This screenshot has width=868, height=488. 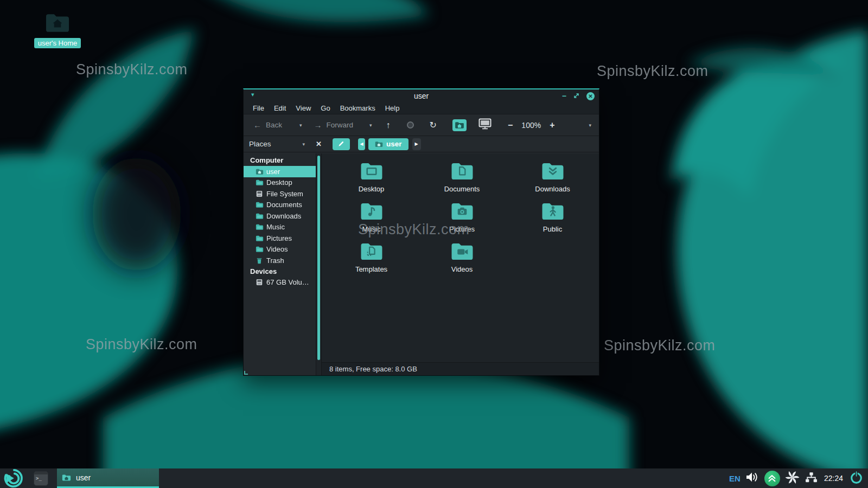 I want to click on sidebar-item-desktop: Desktop, so click(x=280, y=183).